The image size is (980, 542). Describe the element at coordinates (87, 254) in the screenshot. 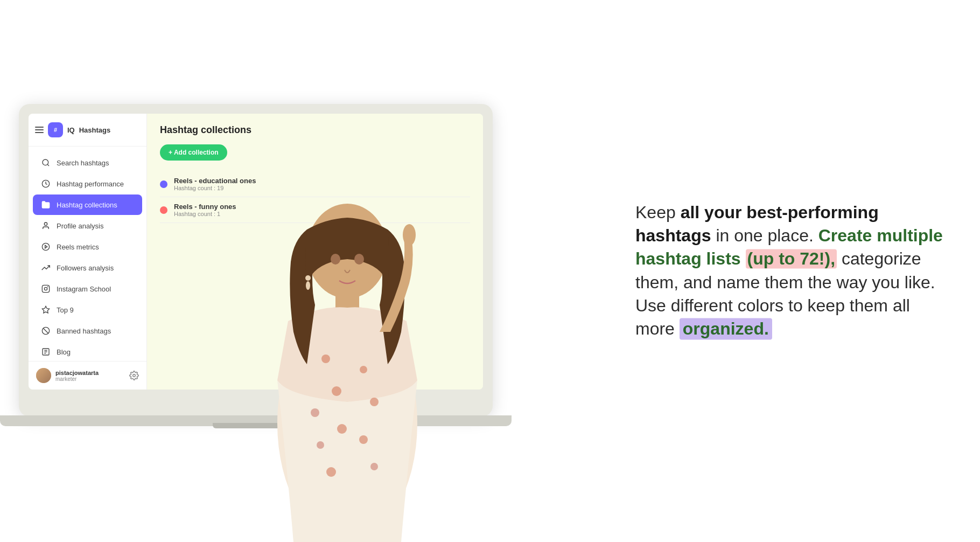

I see `sidebar-nav: Search hashtags Hashtag performance` at that location.